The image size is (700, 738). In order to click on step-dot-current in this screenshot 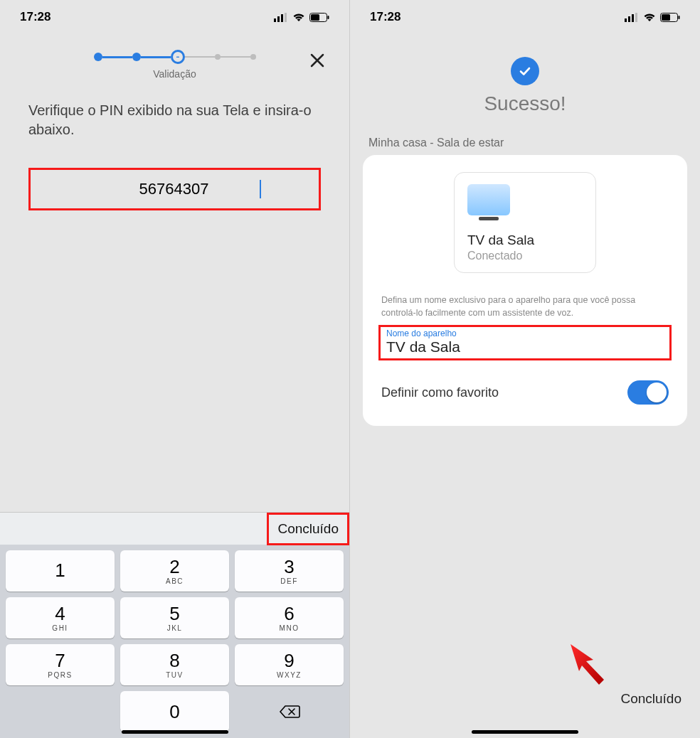, I will do `click(178, 57)`.